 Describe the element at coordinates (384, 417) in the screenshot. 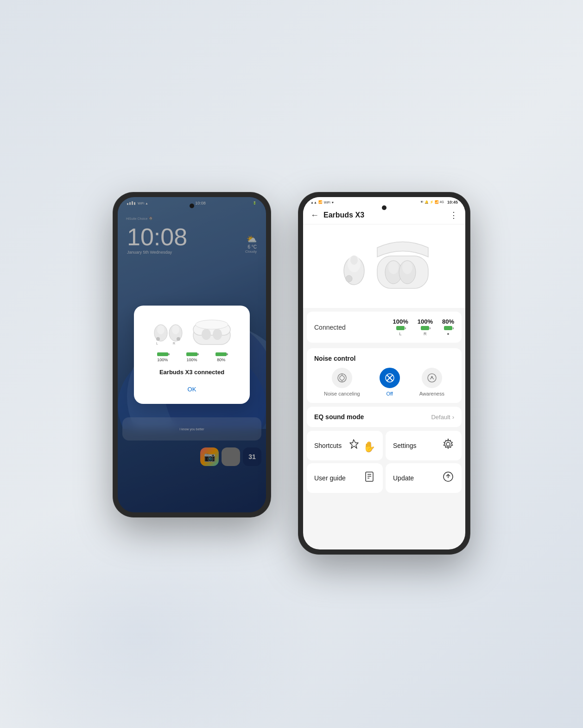

I see `eq-section: EQ sound mode Default ›` at that location.